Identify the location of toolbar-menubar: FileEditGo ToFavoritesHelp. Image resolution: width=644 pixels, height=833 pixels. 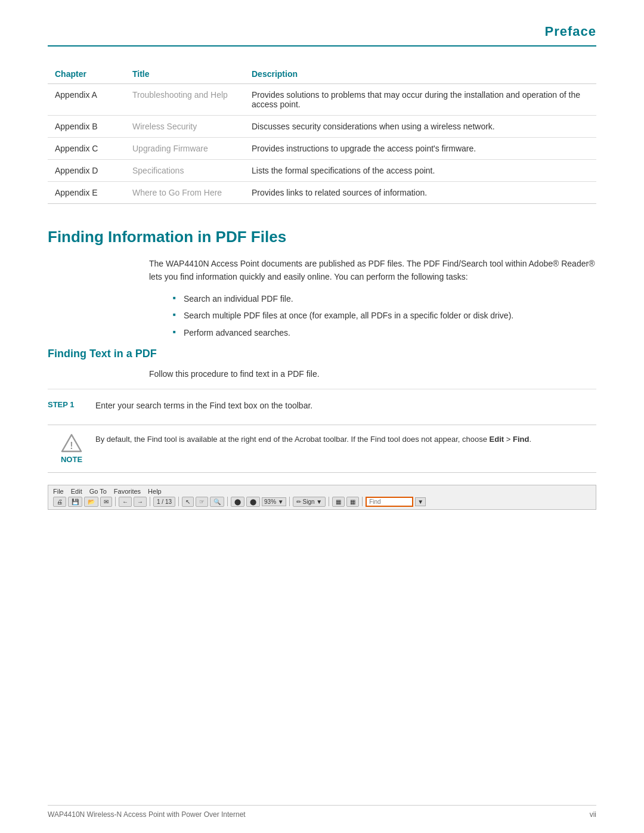
(322, 491).